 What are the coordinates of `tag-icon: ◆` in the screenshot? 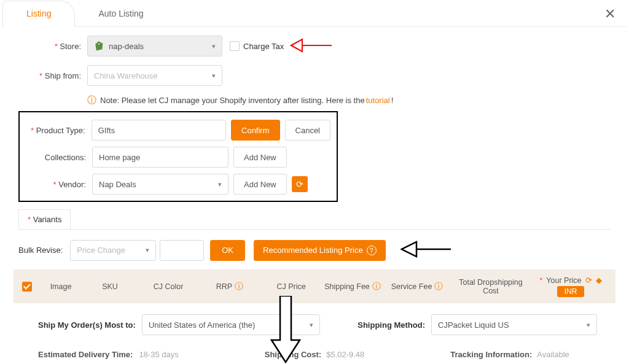 It's located at (599, 280).